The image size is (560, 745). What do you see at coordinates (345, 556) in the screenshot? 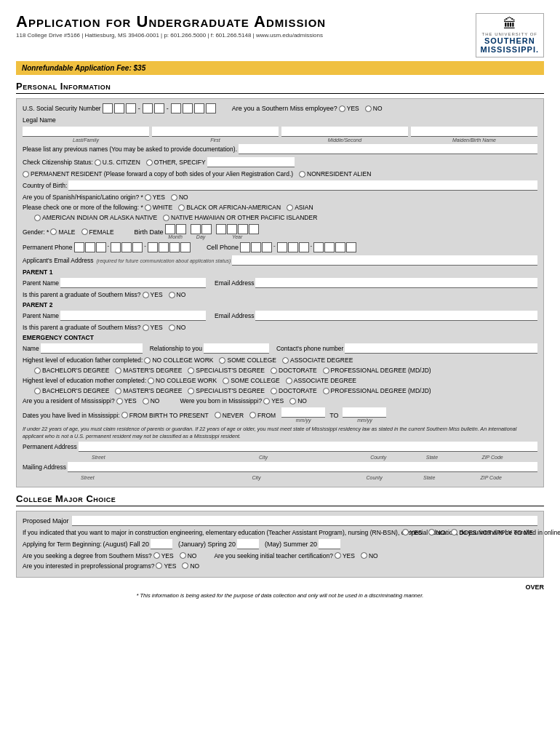
I see `teacher-cert-yes-option: YES` at bounding box center [345, 556].